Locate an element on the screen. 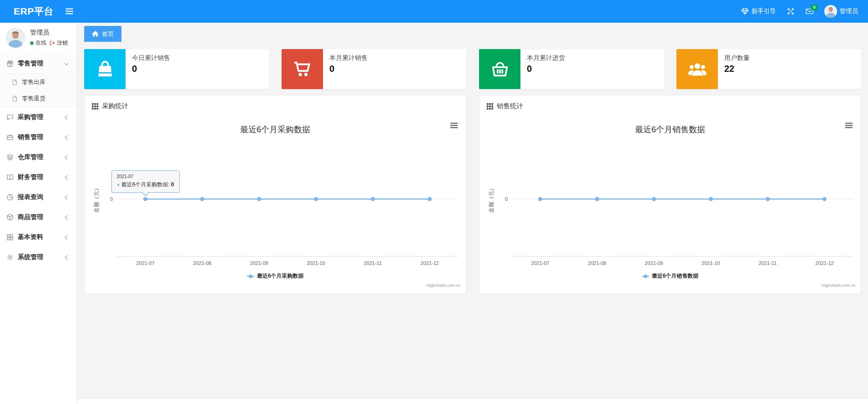 The width and height of the screenshot is (868, 404). stat-card-month-sales: 本月累计销售0 is located at coordinates (374, 69).